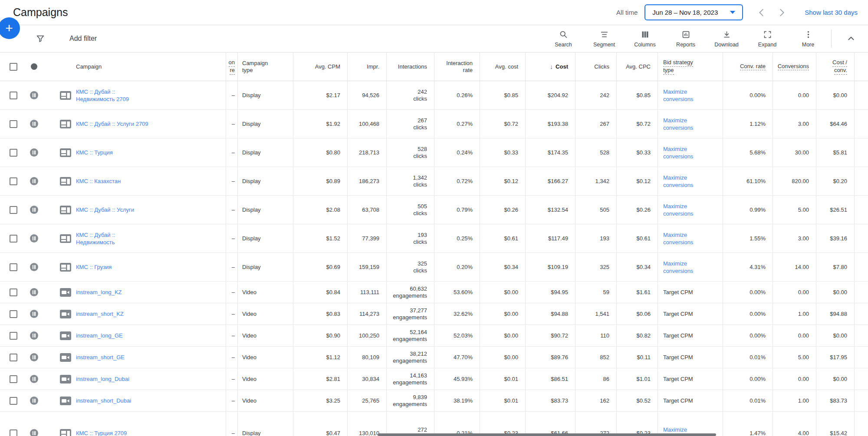 This screenshot has width=868, height=436. What do you see at coordinates (808, 39) in the screenshot?
I see `more-button: More` at bounding box center [808, 39].